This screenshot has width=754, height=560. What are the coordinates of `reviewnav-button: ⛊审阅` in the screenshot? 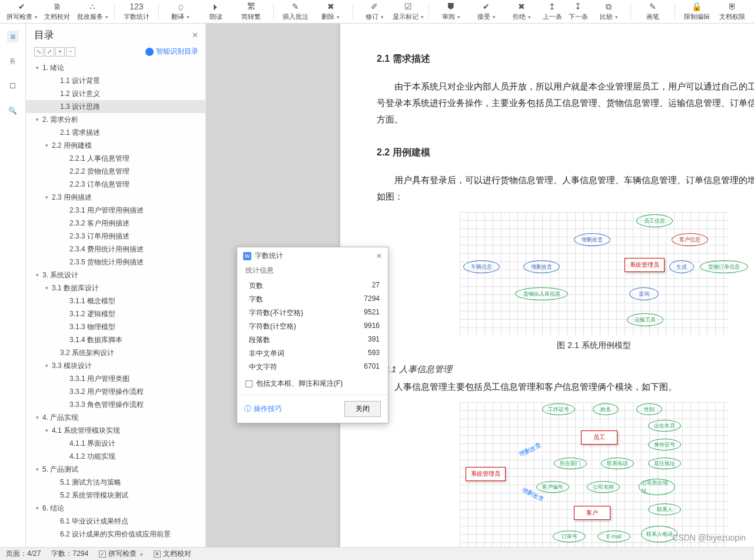 It's located at (451, 12).